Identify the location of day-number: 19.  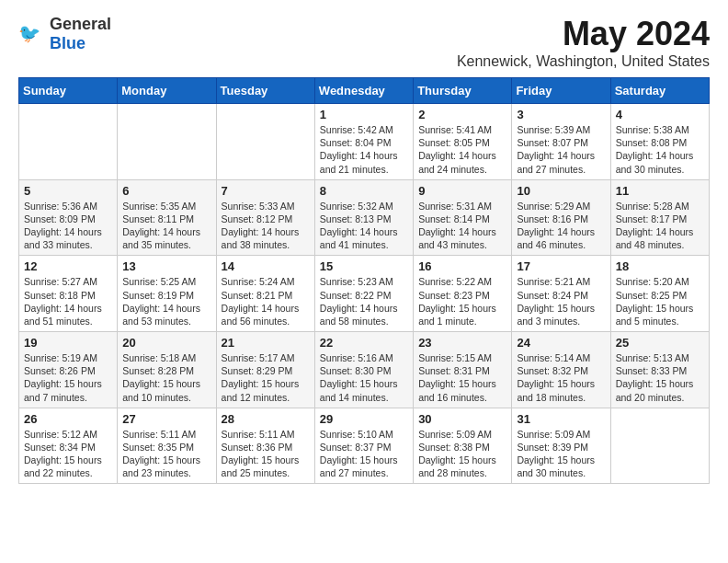
(68, 342).